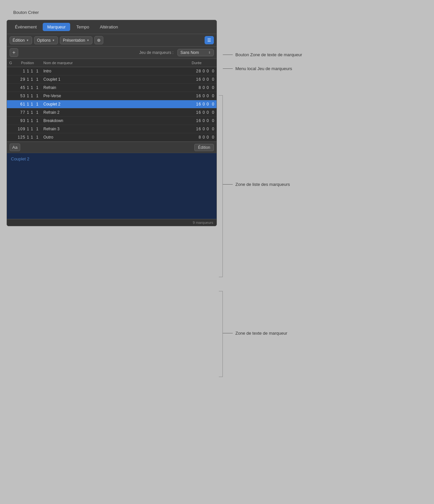 The width and height of the screenshot is (434, 504). Describe the element at coordinates (112, 63) in the screenshot. I see `table-header: G Position Nom de marqueur Durée` at that location.